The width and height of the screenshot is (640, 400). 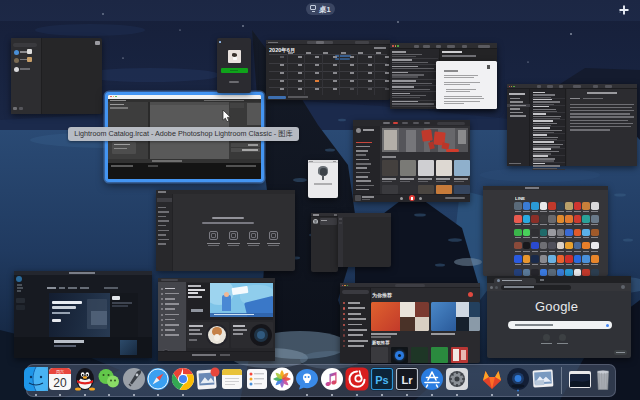 I want to click on svg-text: Ps, so click(x=382, y=380).